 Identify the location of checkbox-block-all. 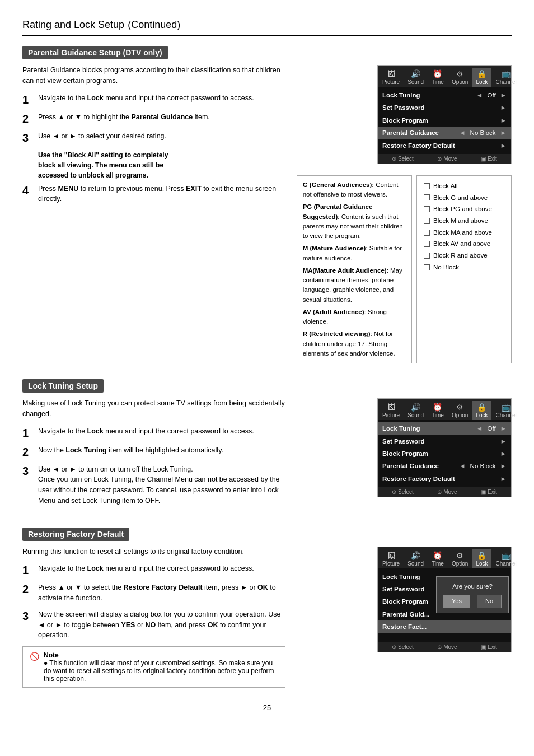
(427, 186).